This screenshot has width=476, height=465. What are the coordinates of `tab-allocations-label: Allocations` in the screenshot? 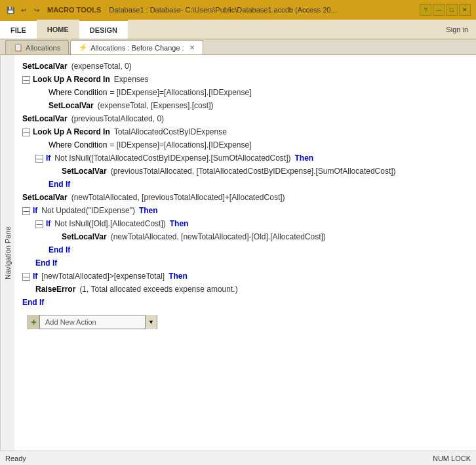 It's located at (43, 48).